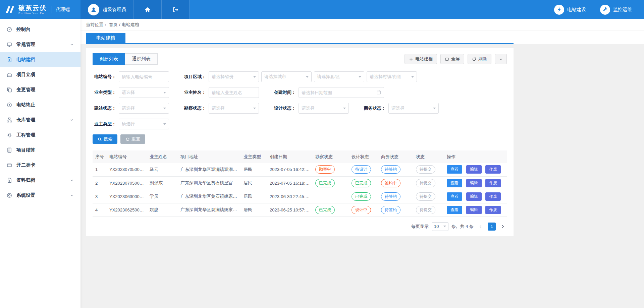 Image resolution: width=644 pixels, height=308 pixels. Describe the element at coordinates (361, 210) in the screenshot. I see `design-status-badge: 设计中` at that location.